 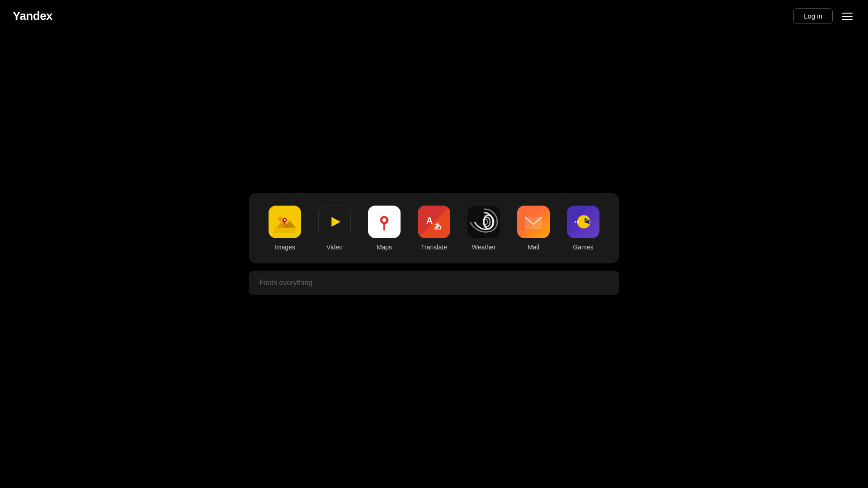 What do you see at coordinates (825, 16) in the screenshot?
I see `header-right: Log in` at bounding box center [825, 16].